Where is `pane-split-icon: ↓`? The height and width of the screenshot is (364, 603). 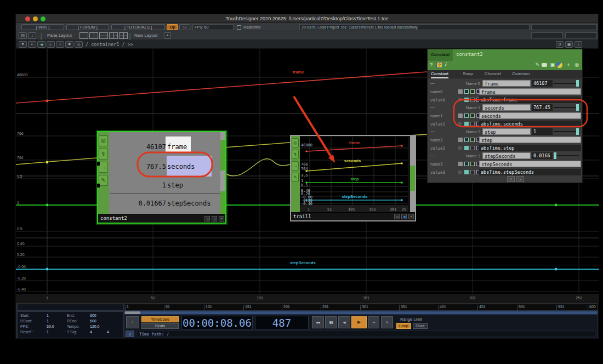
pane-split-icon: ↓ is located at coordinates (578, 44).